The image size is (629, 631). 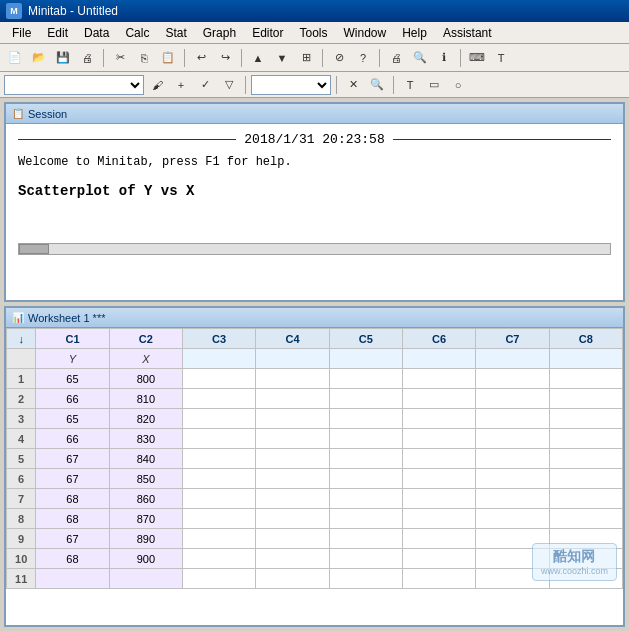 What do you see at coordinates (229, 85) in the screenshot?
I see `filter-button: ▽` at bounding box center [229, 85].